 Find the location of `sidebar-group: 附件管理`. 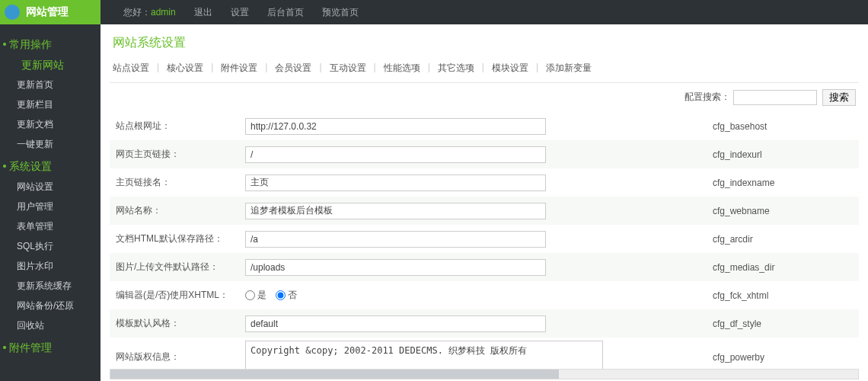

sidebar-group: 附件管理 is located at coordinates (50, 347).